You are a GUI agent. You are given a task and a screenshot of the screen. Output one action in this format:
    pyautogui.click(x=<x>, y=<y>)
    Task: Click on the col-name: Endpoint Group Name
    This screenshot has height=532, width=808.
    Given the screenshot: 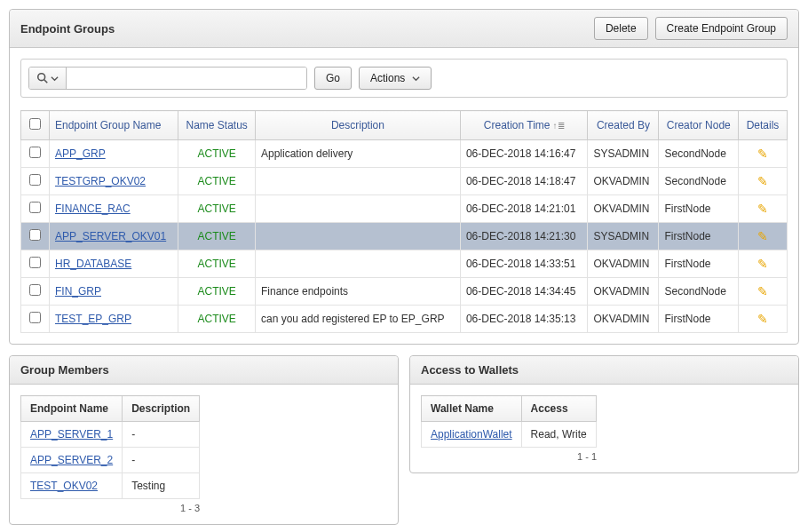 What is the action you would take?
    pyautogui.click(x=114, y=126)
    